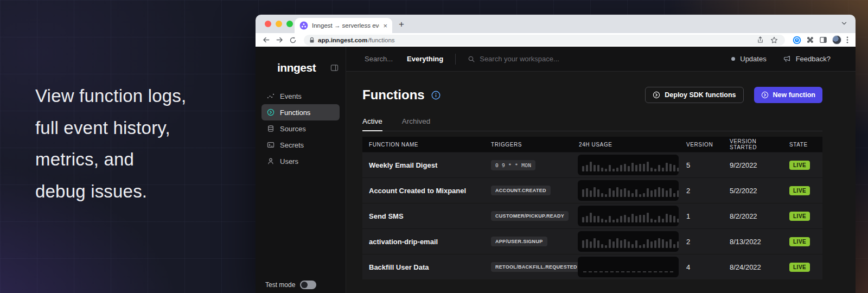  Describe the element at coordinates (837, 40) in the screenshot. I see `profile-avatar` at that location.